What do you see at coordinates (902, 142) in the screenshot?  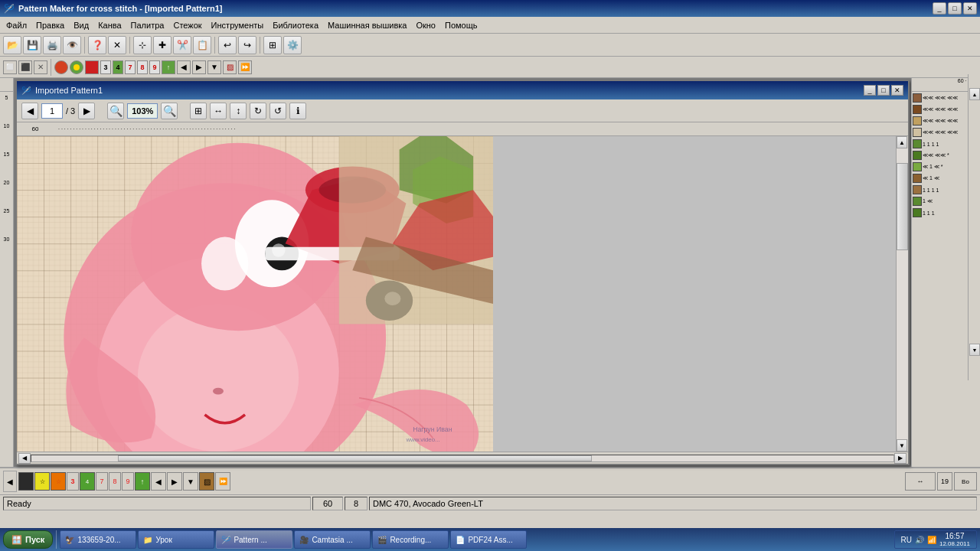 I see `scroll-up-button: ▲` at bounding box center [902, 142].